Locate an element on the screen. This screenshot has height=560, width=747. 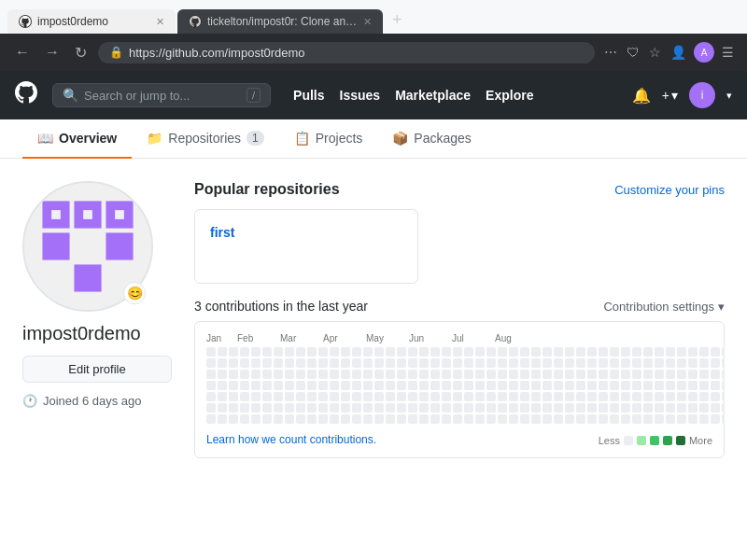
tab-label-inactive: tickelton/impost0r: Clone anot… is located at coordinates (282, 21).